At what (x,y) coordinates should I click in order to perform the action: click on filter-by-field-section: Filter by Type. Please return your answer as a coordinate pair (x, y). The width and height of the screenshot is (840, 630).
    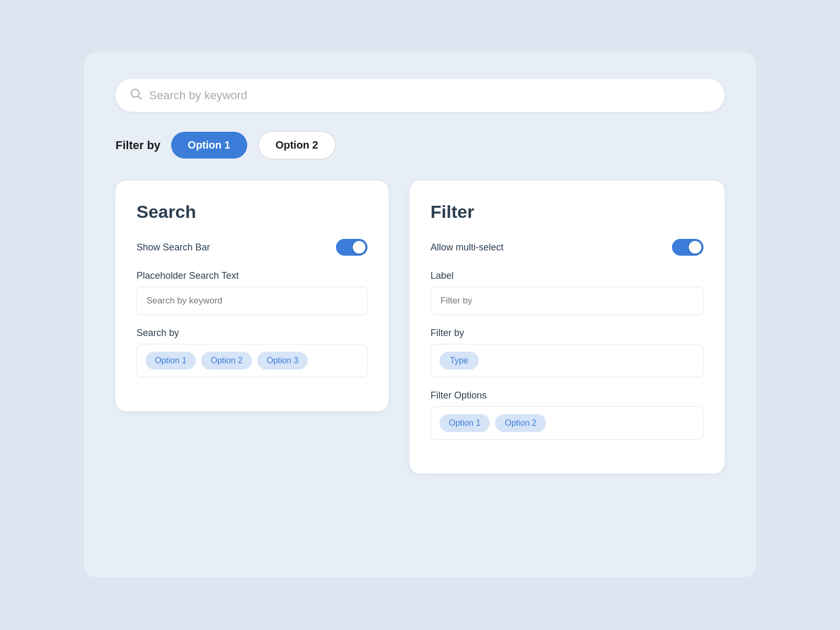
    Looking at the image, I should click on (567, 353).